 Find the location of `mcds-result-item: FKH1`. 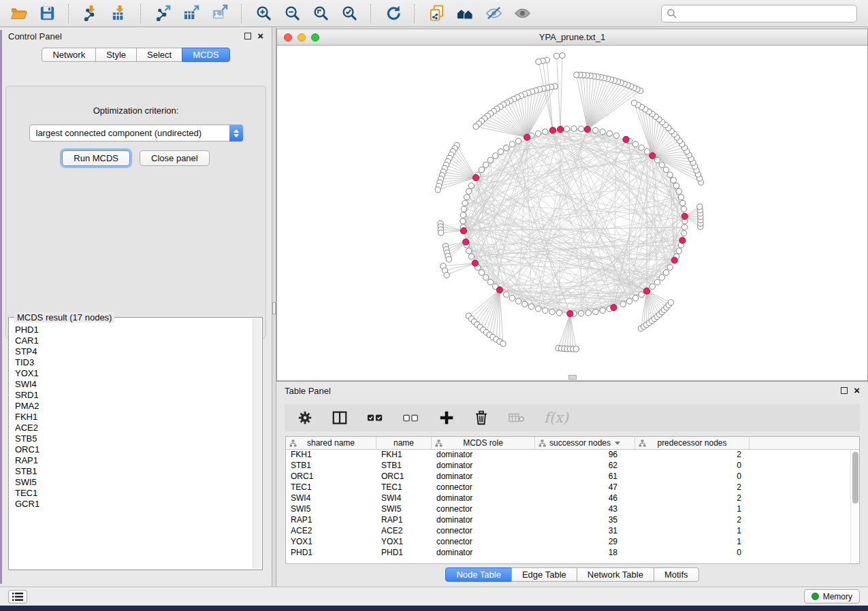

mcds-result-item: FKH1 is located at coordinates (133, 417).